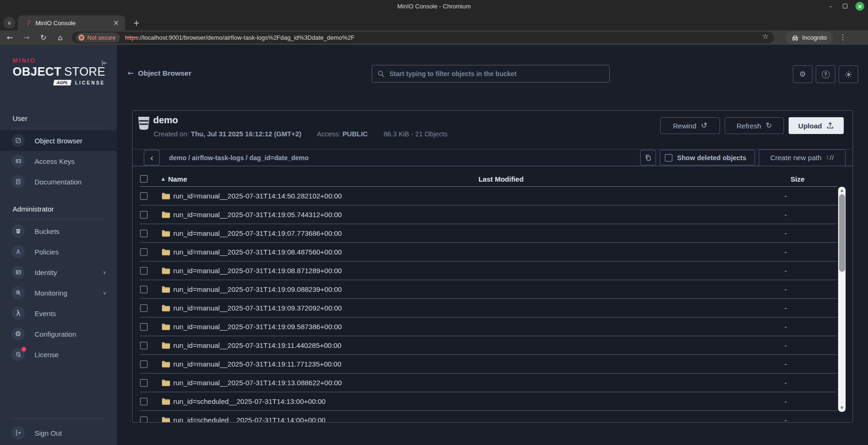 This screenshot has height=445, width=868. I want to click on events-icon: λ, so click(18, 313).